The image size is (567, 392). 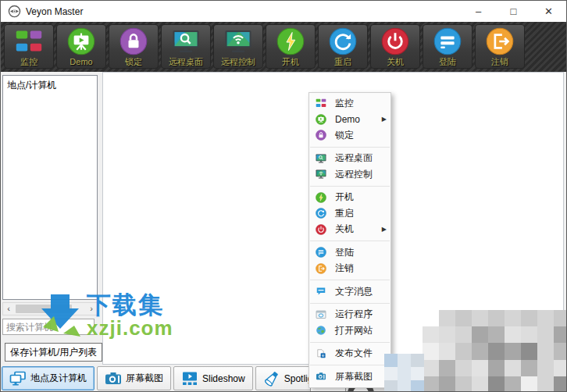 I want to click on lock-icon, so click(x=321, y=135).